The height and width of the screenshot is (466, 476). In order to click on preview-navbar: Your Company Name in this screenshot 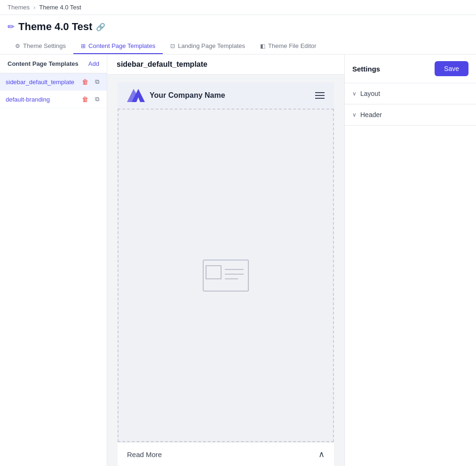, I will do `click(226, 95)`.